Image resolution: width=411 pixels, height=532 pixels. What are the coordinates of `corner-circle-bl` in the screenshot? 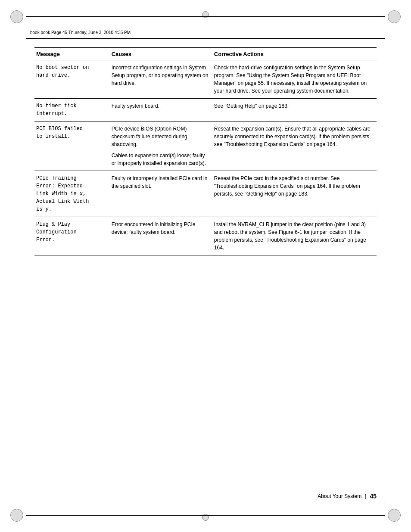 It's located at (17, 515).